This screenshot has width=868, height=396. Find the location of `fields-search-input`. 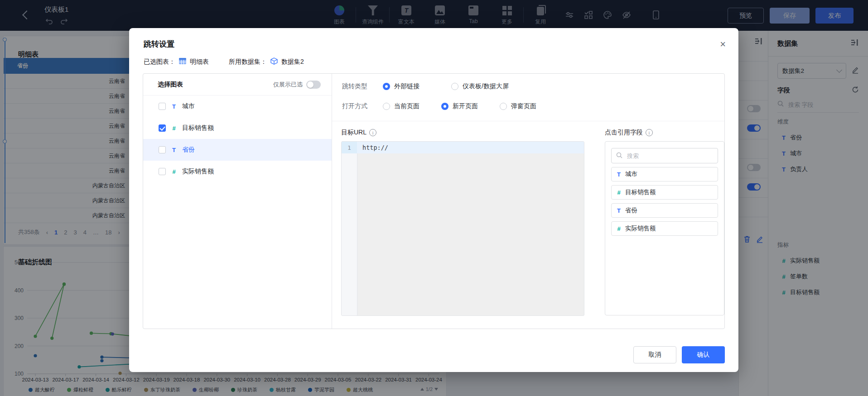

fields-search-input is located at coordinates (670, 156).